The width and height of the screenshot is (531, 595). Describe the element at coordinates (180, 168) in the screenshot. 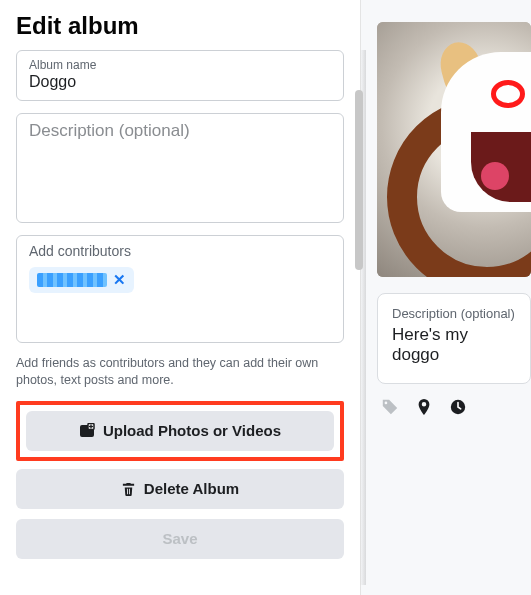

I see `description-field: Description (optional)` at that location.